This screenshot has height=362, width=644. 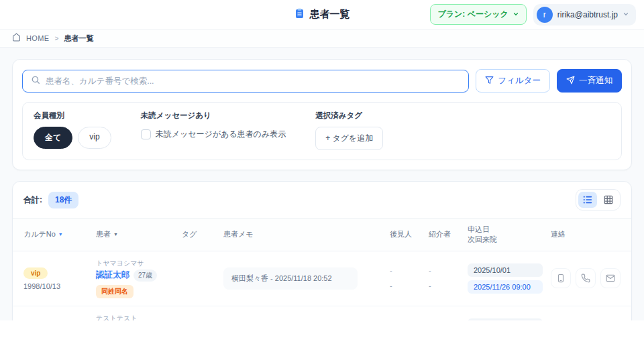 I want to click on home-icon, so click(x=16, y=38).